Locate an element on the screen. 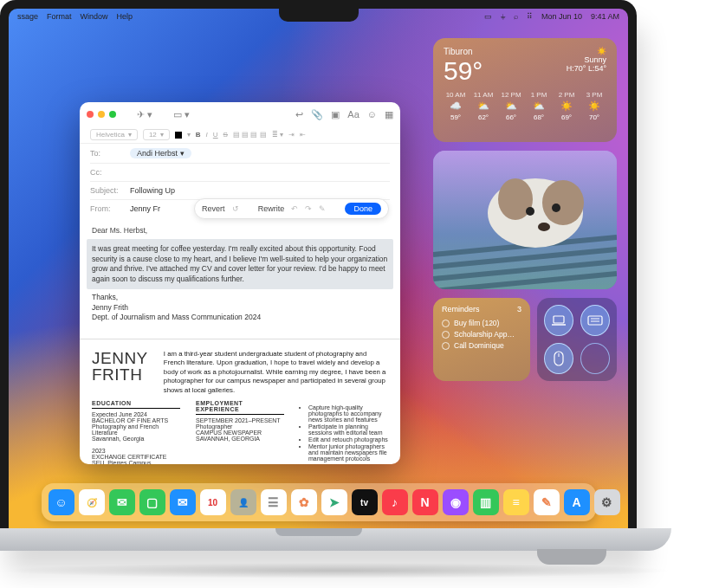 Image resolution: width=706 pixels, height=588 pixels. from-value: Jenny Fr is located at coordinates (146, 209).